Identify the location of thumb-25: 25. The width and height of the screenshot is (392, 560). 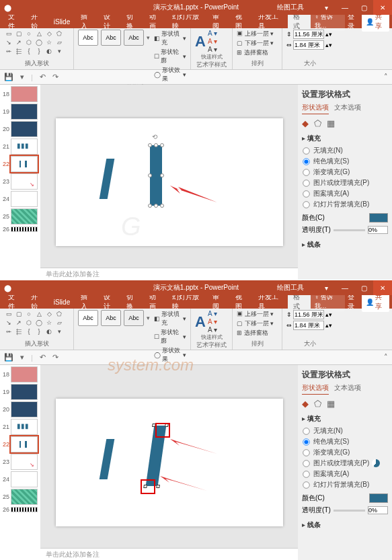
(20, 216).